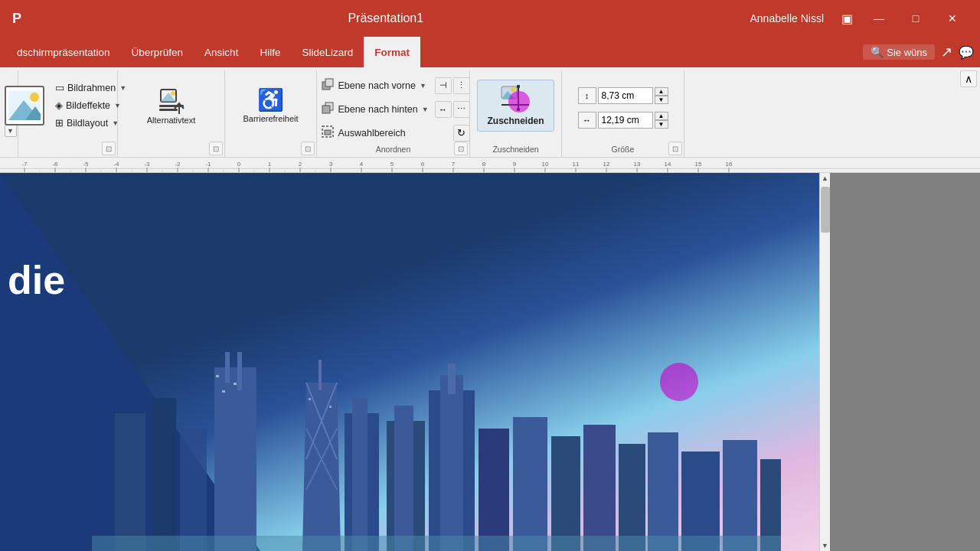 This screenshot has width=980, height=551. What do you see at coordinates (675, 148) in the screenshot?
I see `groesse-collapse-btn: ⊡` at bounding box center [675, 148].